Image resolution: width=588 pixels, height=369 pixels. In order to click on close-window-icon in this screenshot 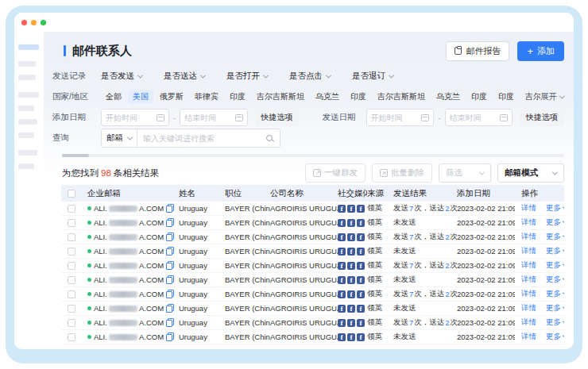, I will do `click(24, 22)`.